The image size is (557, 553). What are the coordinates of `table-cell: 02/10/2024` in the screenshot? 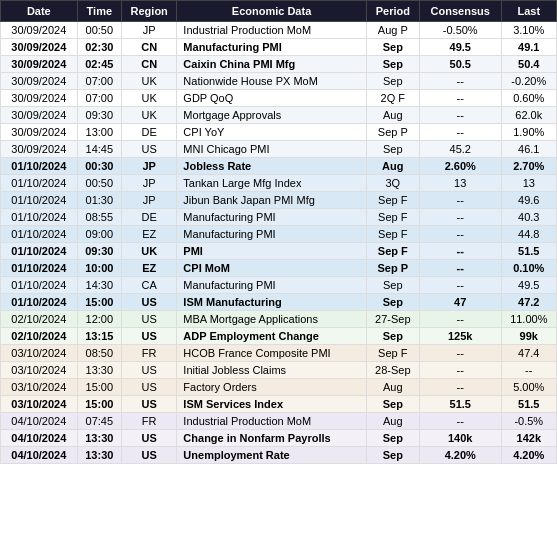 It's located at (40, 336).